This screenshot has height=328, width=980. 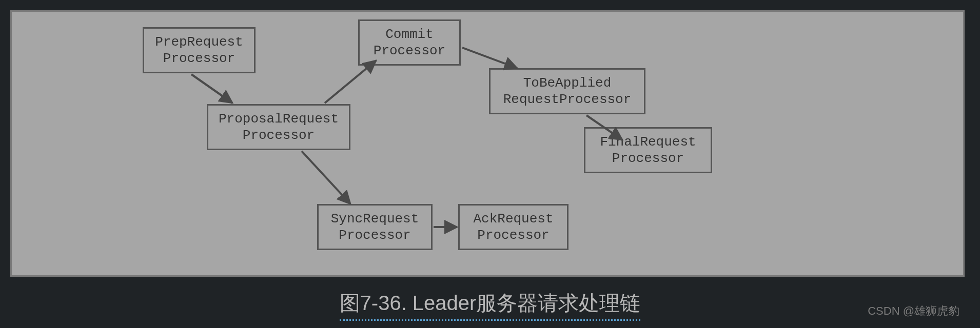 What do you see at coordinates (409, 35) in the screenshot?
I see `node-line: Commit` at bounding box center [409, 35].